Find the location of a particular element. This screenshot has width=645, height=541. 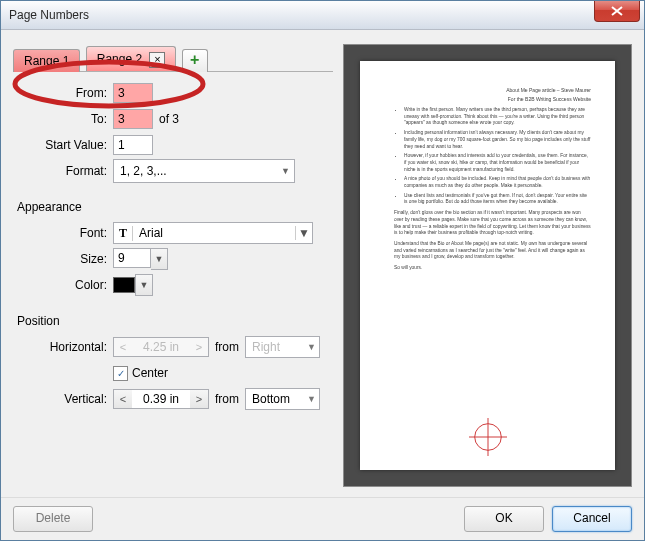

center-checkbox: ✓ Center is located at coordinates (140, 374).